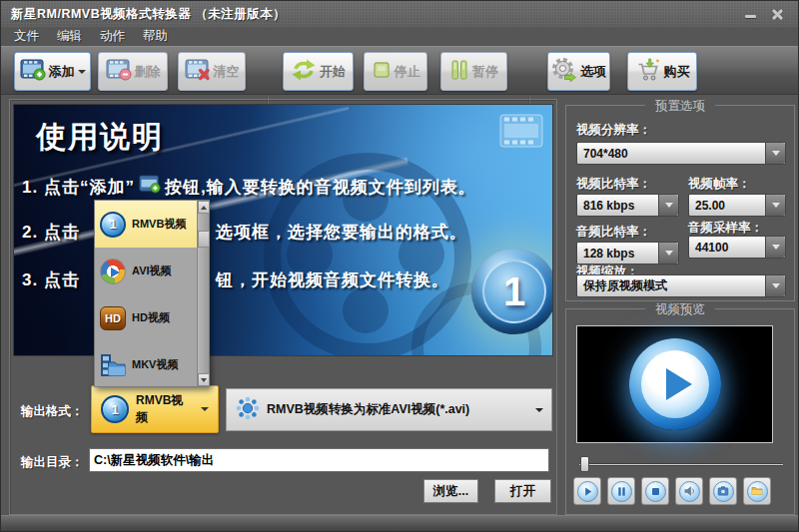  Describe the element at coordinates (133, 72) in the screenshot. I see `delete-button: 删除` at that location.